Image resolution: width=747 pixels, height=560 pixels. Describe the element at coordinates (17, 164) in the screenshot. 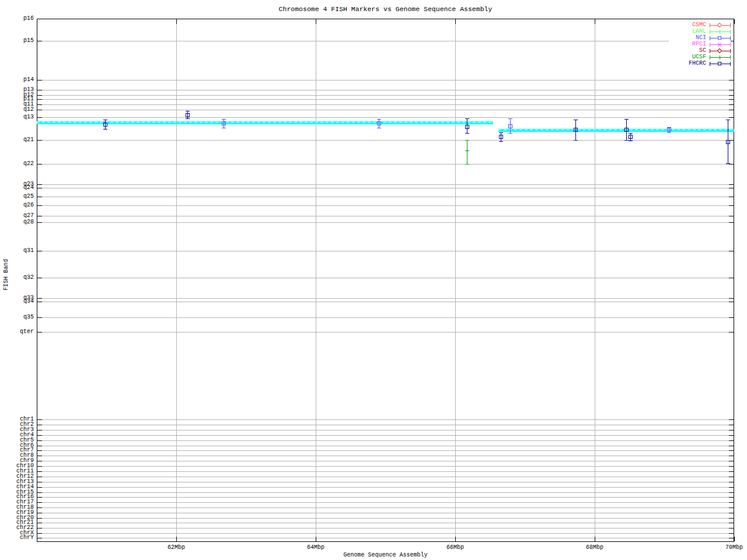

I see `y-tick-label: q22` at that location.